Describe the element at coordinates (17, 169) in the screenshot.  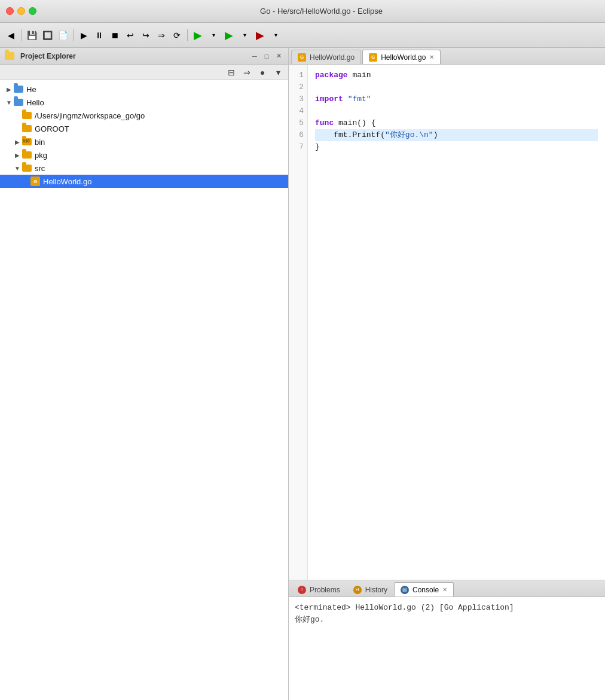
I see `src-expand-icon: ▼` at that location.